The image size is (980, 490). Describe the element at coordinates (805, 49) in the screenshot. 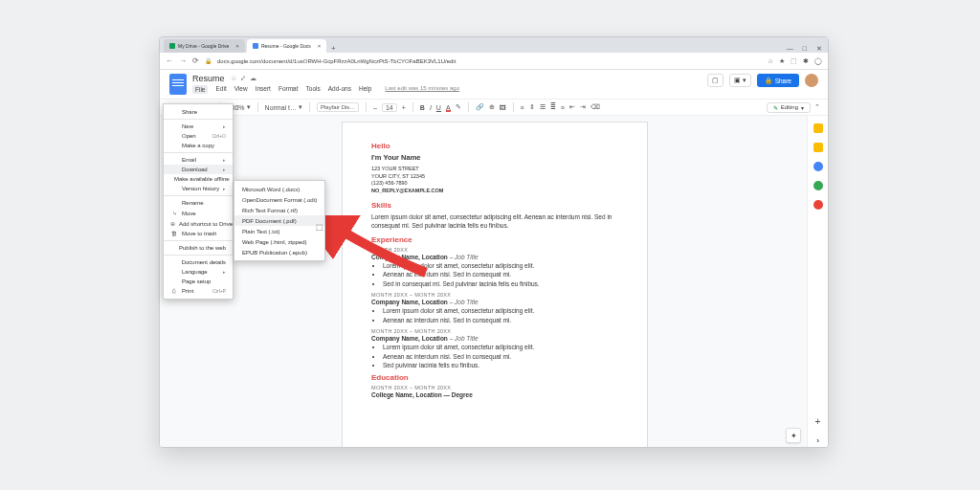

I see `maximize-button: □` at that location.